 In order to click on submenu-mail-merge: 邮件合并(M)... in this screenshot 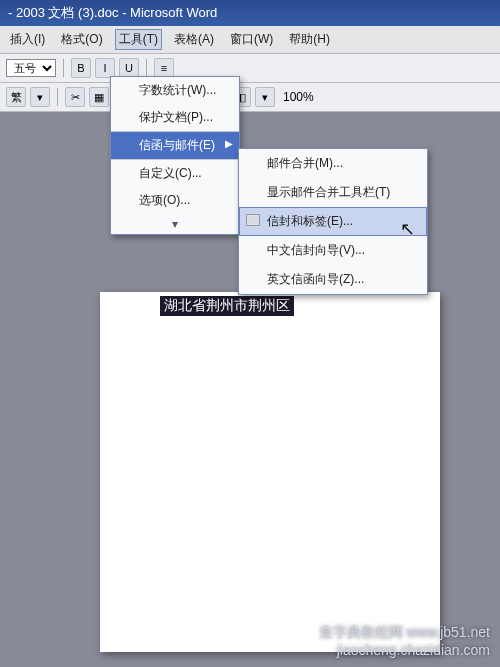, I will do `click(333, 164)`.